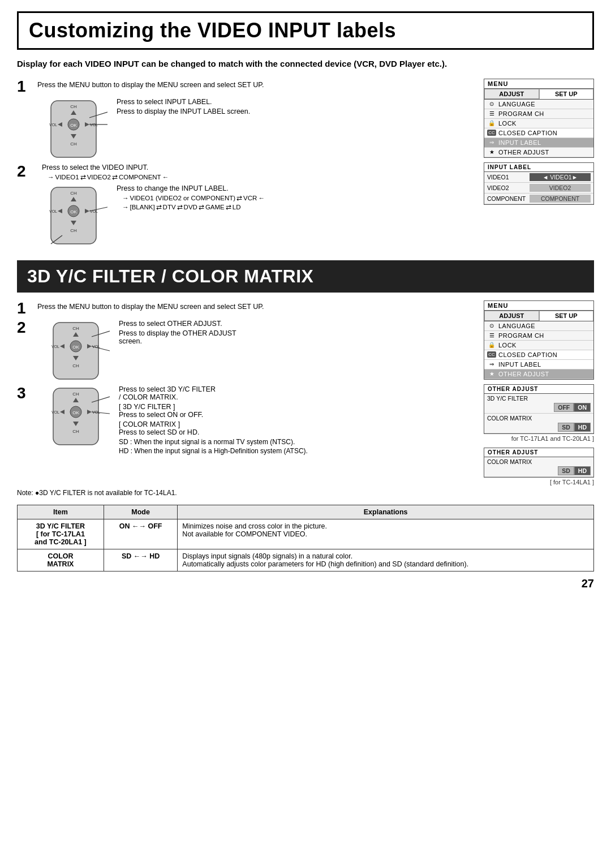  I want to click on menu-item-other-adjust: ★ OTHER ADJUST, so click(539, 153).